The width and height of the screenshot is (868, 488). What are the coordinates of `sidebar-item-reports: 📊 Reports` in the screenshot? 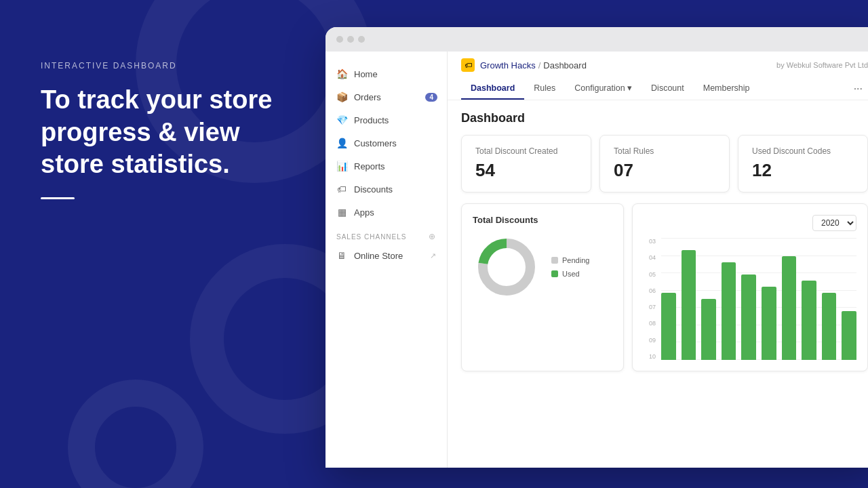 It's located at (387, 166).